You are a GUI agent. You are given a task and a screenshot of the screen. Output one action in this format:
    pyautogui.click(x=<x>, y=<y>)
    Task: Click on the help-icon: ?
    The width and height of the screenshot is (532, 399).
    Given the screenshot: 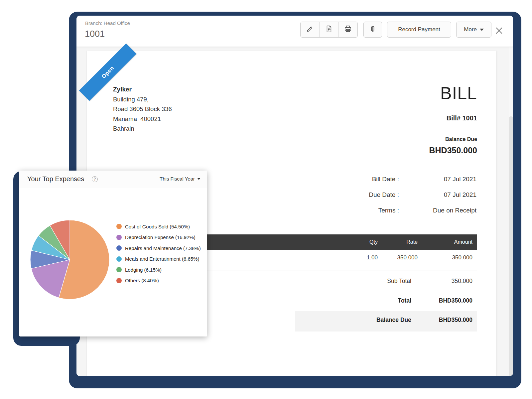 What is the action you would take?
    pyautogui.click(x=95, y=179)
    